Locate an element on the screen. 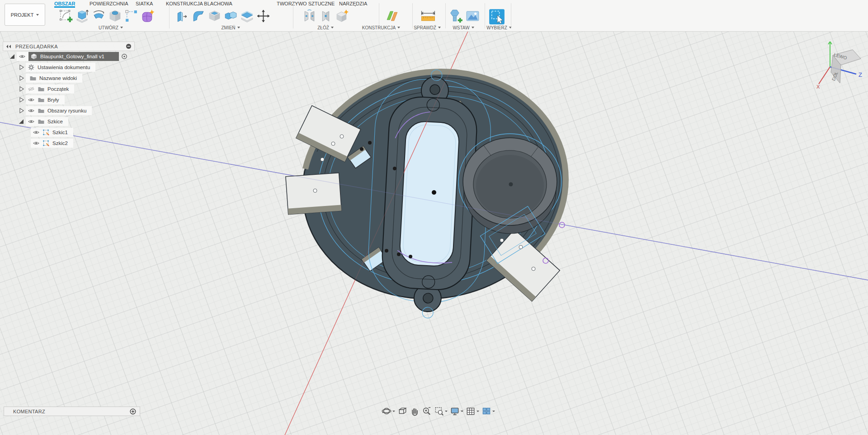 The width and height of the screenshot is (868, 435). tree-row: Początek is located at coordinates (71, 89).